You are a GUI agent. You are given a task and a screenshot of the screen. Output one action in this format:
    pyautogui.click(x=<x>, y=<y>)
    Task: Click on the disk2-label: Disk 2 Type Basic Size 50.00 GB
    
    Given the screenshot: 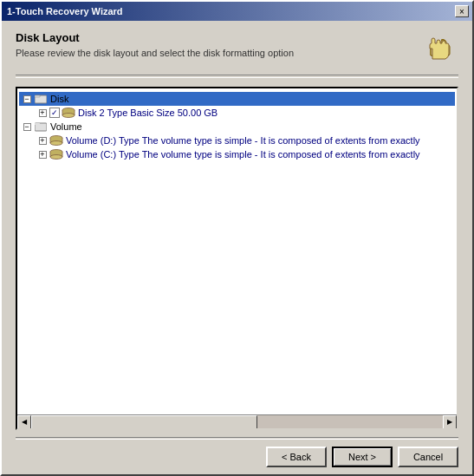 What is the action you would take?
    pyautogui.click(x=147, y=113)
    